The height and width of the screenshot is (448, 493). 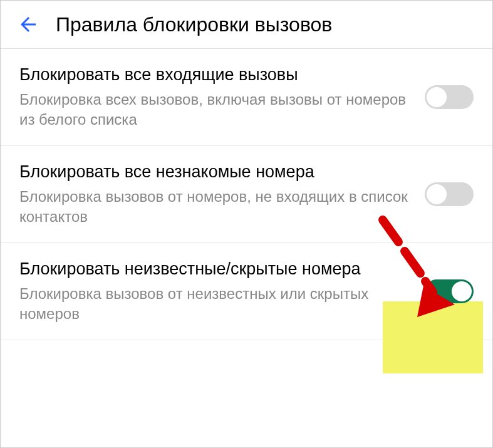 What do you see at coordinates (433, 337) in the screenshot?
I see `highlight-annotation` at bounding box center [433, 337].